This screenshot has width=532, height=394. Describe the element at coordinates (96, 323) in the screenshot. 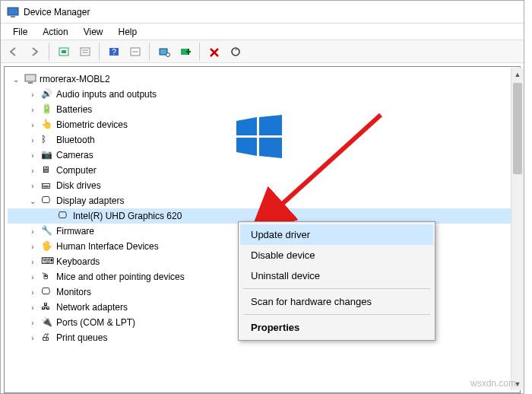

I see `tree-node-label: Ports (COM & LPT)` at that location.